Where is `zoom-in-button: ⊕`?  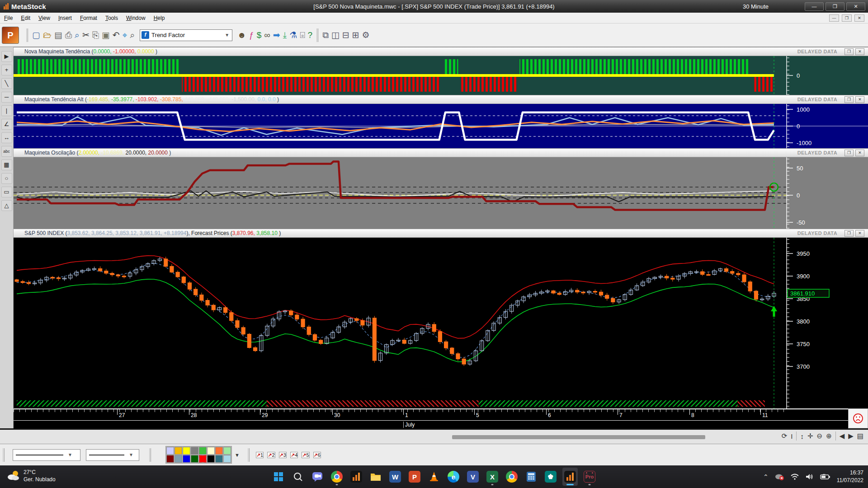 zoom-in-button: ⊕ is located at coordinates (829, 436).